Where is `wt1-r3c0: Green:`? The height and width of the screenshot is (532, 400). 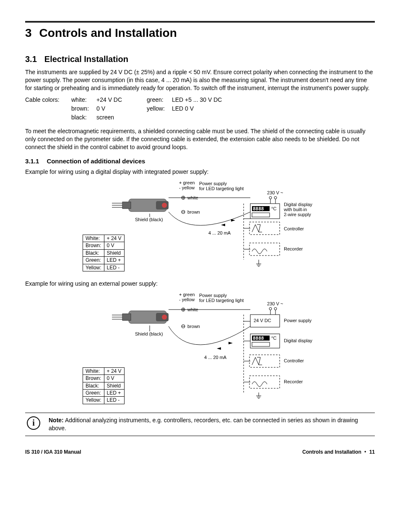
wt1-r3c0: Green: is located at coordinates (94, 261).